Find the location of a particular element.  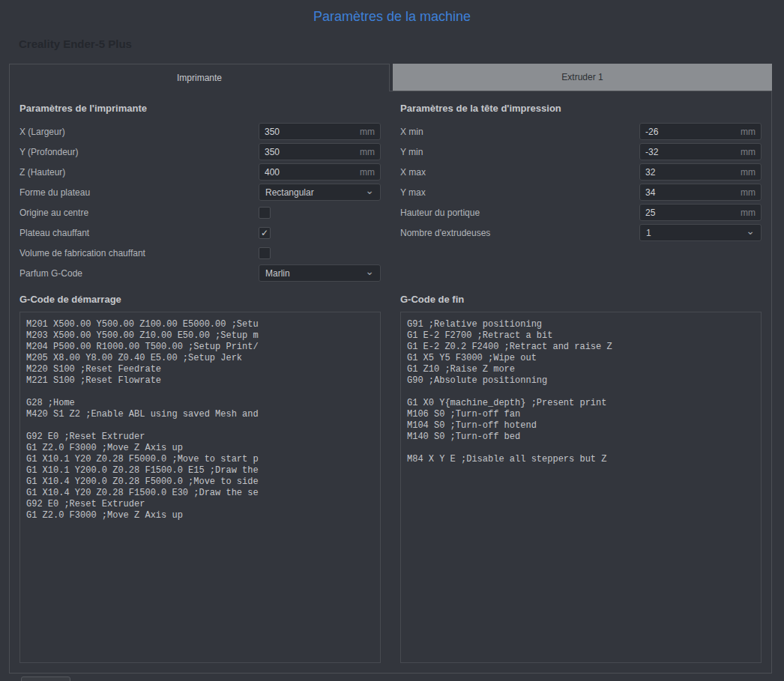

setting-row-build-plate-shape: Forme du plateau Rectangular ⌄ is located at coordinates (200, 192).